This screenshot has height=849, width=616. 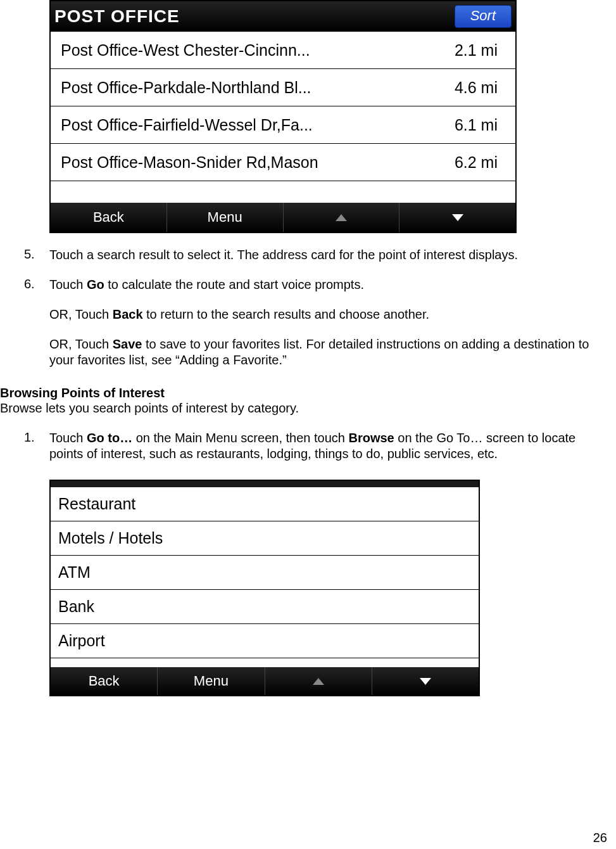 I want to click on step-text: Touch a search result to select it. The …, so click(x=323, y=255).